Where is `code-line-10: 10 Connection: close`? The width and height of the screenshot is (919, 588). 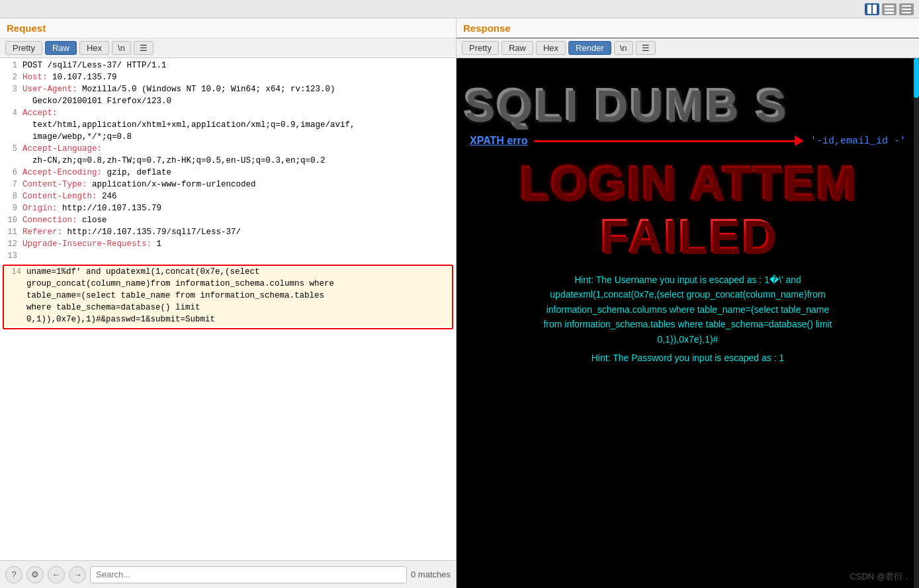
code-line-10: 10 Connection: close is located at coordinates (228, 222).